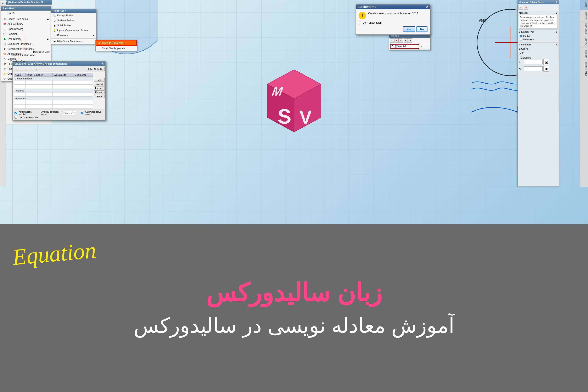 This screenshot has height=392, width=588. What do you see at coordinates (96, 69) in the screenshot?
I see `filter-all-fields-btn: Filter All Fields` at bounding box center [96, 69].